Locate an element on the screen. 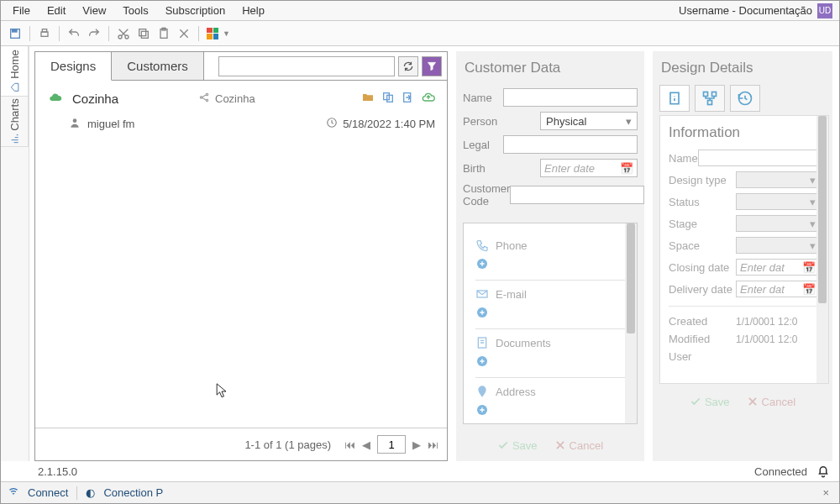 This screenshot has width=840, height=504. pager-summary: 1-1 of 1 (1 pages) is located at coordinates (287, 445).